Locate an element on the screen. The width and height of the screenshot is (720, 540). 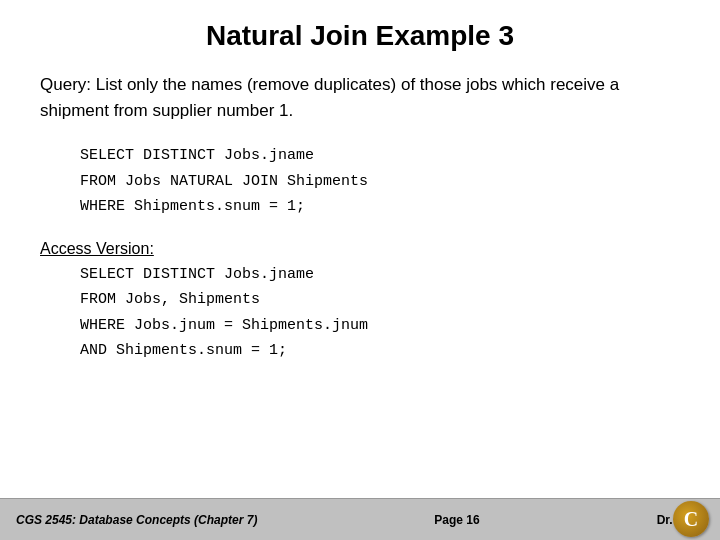
footer-course: CGS 2545: Database Concepts (Chapter 7) is located at coordinates (136, 520).